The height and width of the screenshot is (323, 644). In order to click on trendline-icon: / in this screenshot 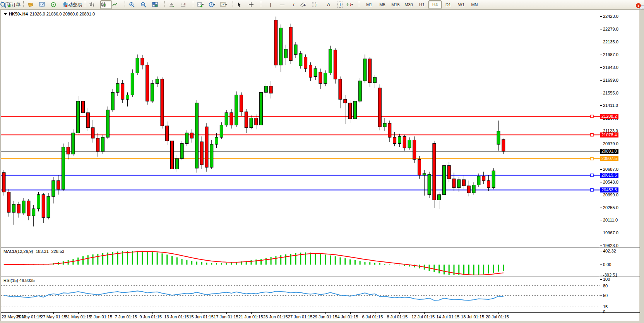, I will do `click(293, 5)`.